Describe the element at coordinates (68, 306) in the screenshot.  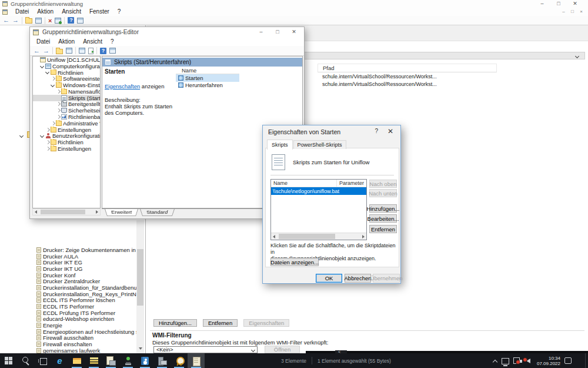
I see `gpo-list-item: ECDL ITS Performer` at that location.